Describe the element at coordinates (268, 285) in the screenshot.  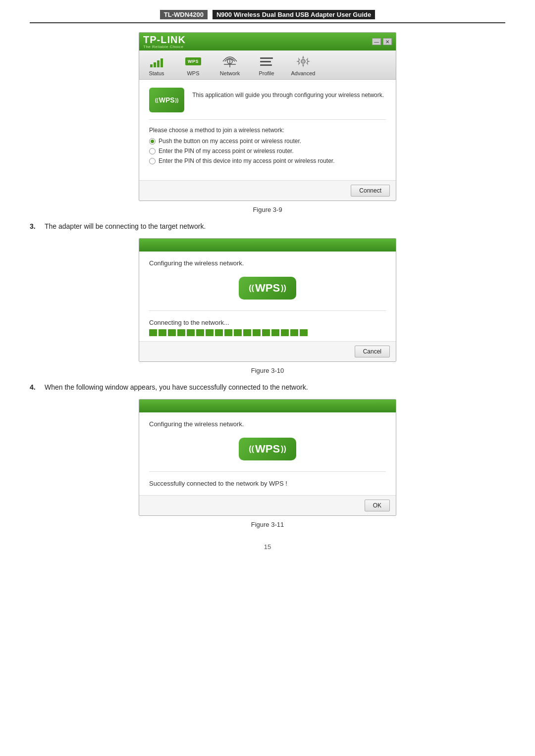
I see `dialog10-top-section: Configuring the wireless network. (( WPS…` at that location.